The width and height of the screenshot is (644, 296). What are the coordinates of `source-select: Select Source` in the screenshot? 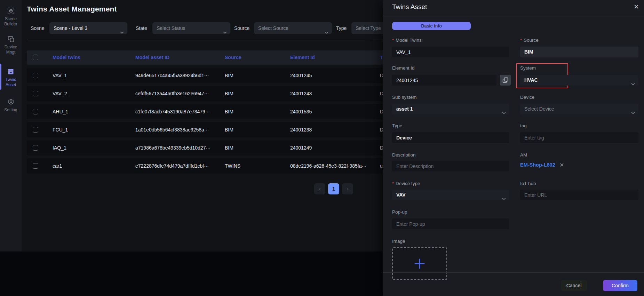 It's located at (293, 28).